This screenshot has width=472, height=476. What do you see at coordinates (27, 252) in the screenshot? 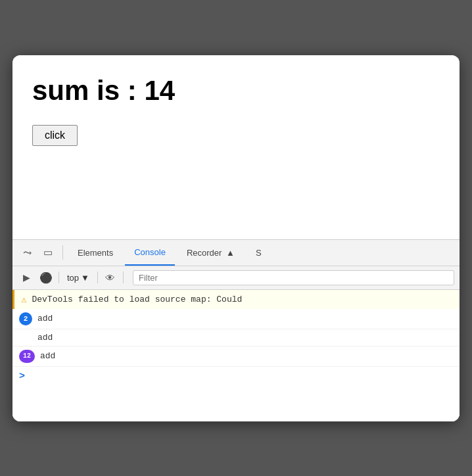
I see `cursor-icon-button: ⤳` at bounding box center [27, 252].